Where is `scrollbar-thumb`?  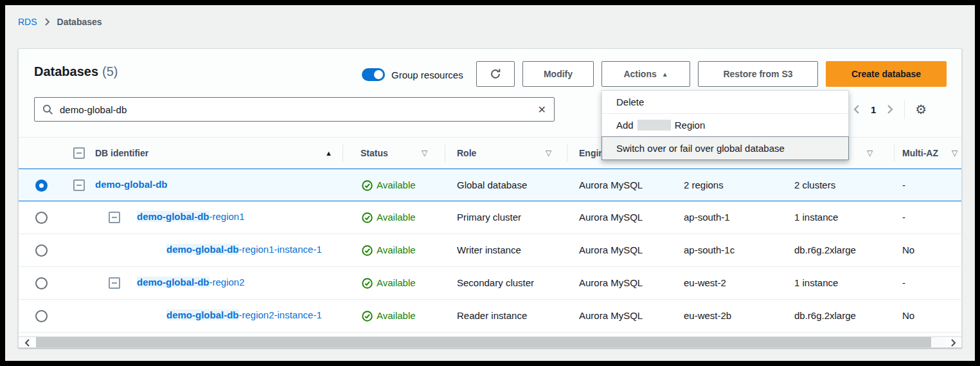 scrollbar-thumb is located at coordinates (483, 342).